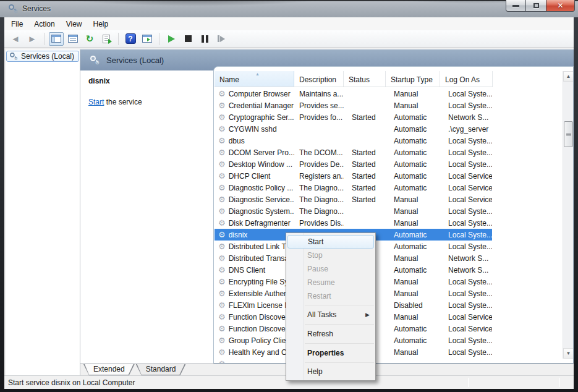 The width and height of the screenshot is (578, 392). I want to click on table-row: ⚙ Diagnostic Policy ... The Diagno... St…, so click(354, 188).